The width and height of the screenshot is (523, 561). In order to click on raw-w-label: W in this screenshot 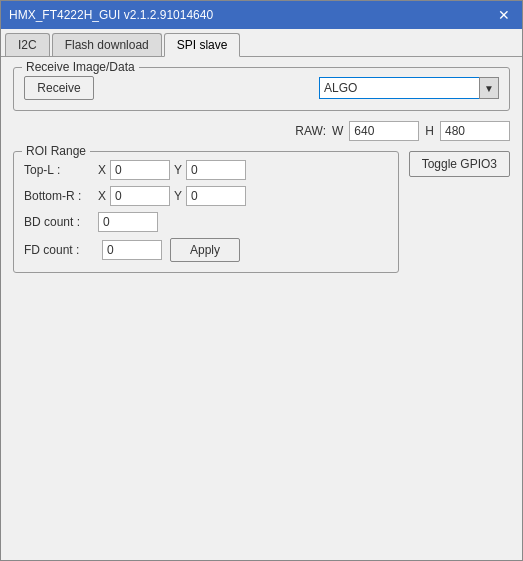, I will do `click(338, 131)`.